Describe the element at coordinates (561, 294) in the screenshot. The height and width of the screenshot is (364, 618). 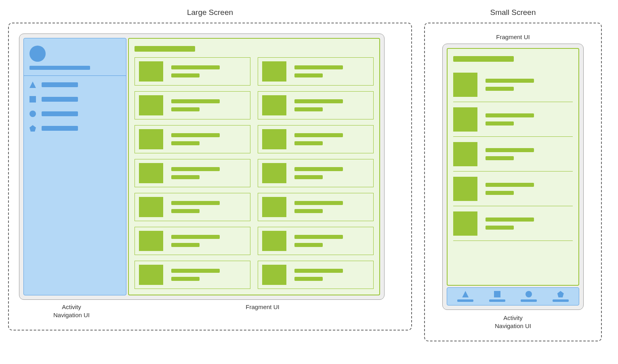
I see `pentagon-icon` at that location.